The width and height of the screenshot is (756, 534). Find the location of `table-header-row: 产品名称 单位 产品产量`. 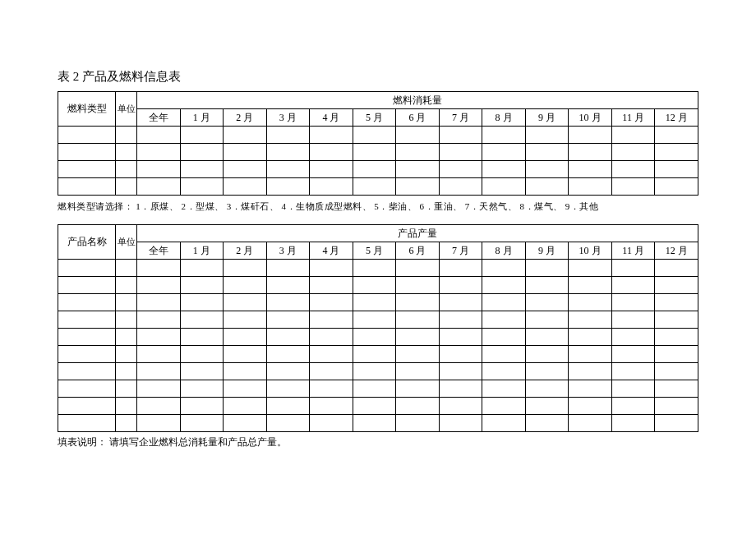

table-header-row: 产品名称 单位 产品产量 is located at coordinates (378, 233).